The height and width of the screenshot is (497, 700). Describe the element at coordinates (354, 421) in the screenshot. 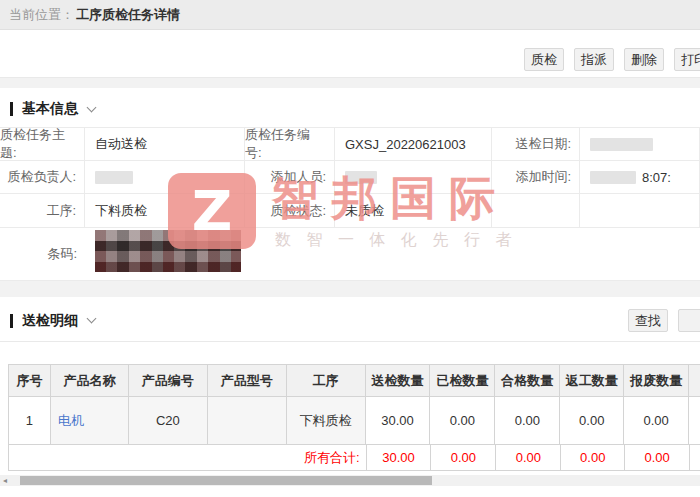

I see `table-row: 1 电机 C20 下料质检 30.00 0.00 0.00 0.00 0.00` at that location.